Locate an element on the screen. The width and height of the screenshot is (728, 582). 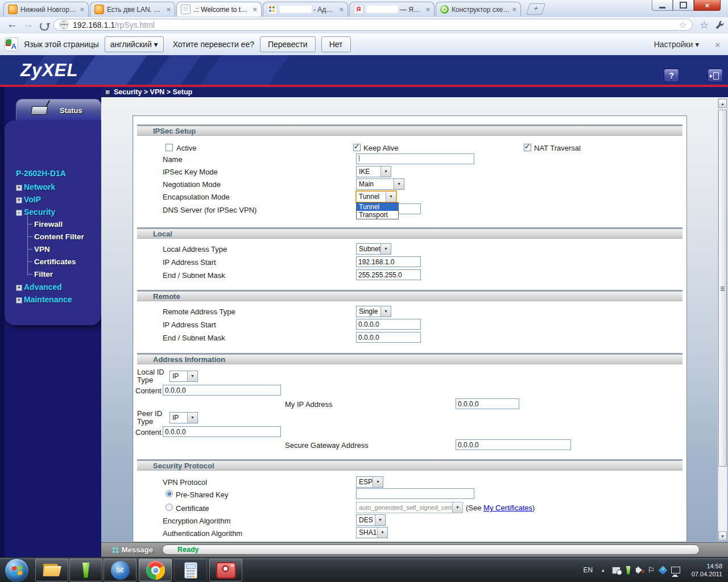
tree-line is located at coordinates (27, 244).